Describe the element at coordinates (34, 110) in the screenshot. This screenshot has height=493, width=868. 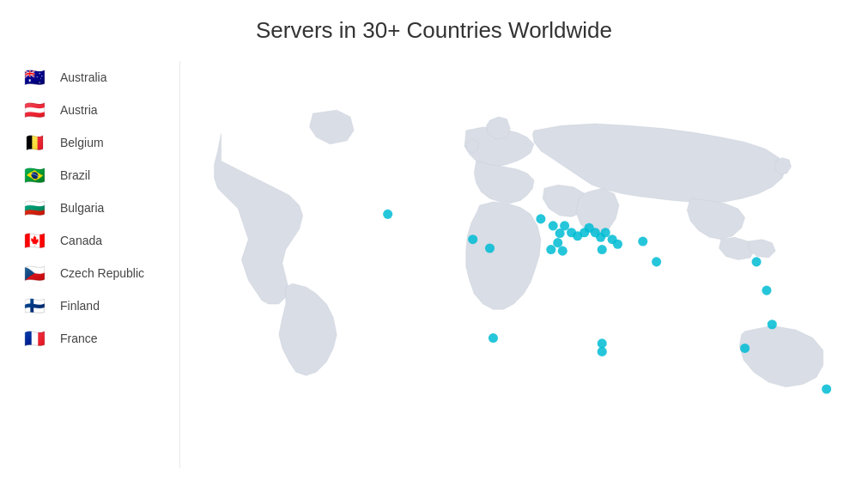
I see `country-flag: 🇦🇹` at that location.